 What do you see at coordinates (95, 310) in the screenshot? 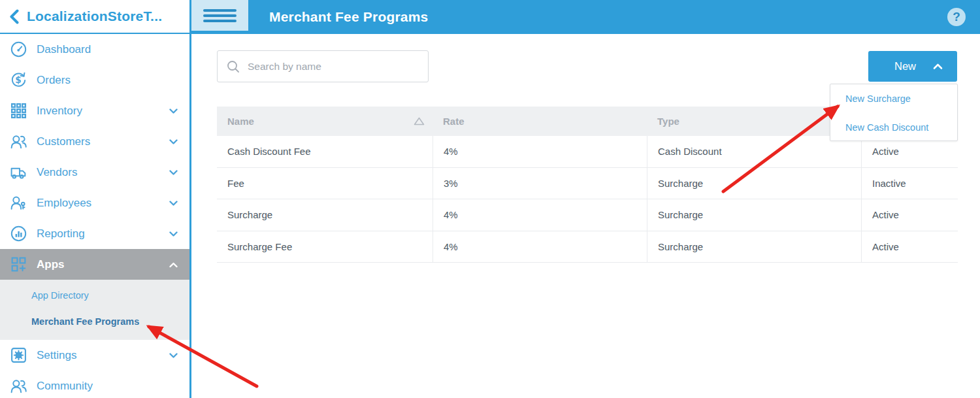
I see `apps-submenu: App Directory Merchant Fee Programs` at bounding box center [95, 310].